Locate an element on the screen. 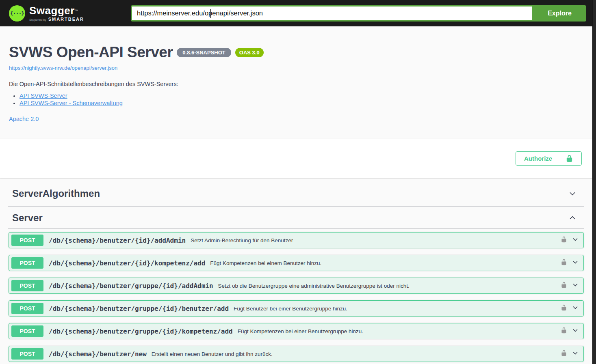 The height and width of the screenshot is (364, 596). operation-row: POST /db/{schema}/benutzer/{id}/addAdmin… is located at coordinates (296, 240).